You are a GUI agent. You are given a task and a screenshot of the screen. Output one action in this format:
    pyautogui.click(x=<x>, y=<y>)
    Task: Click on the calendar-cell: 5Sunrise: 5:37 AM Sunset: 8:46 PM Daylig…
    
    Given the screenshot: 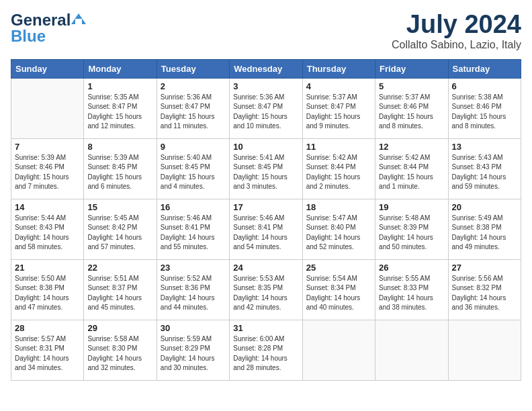 What is the action you would take?
    pyautogui.click(x=412, y=108)
    